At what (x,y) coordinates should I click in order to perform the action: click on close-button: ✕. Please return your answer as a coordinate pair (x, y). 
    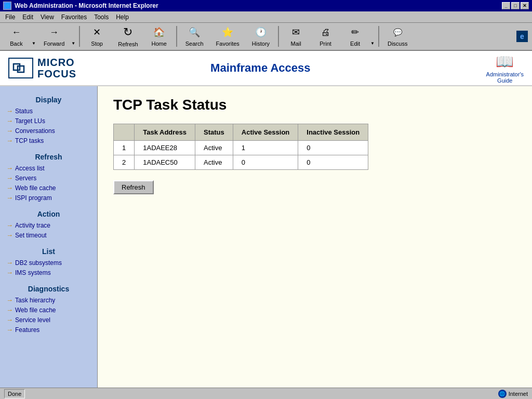
    Looking at the image, I should click on (525, 6).